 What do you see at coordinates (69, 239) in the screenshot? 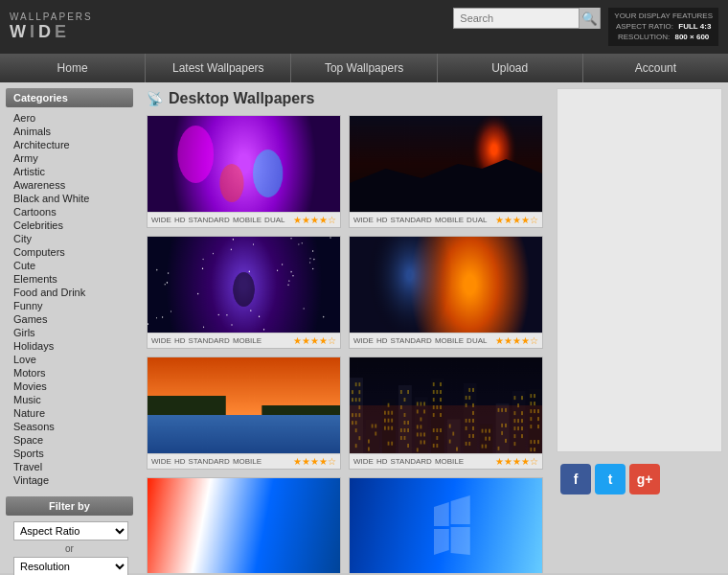
I see `sidebar-link: City` at bounding box center [69, 239].